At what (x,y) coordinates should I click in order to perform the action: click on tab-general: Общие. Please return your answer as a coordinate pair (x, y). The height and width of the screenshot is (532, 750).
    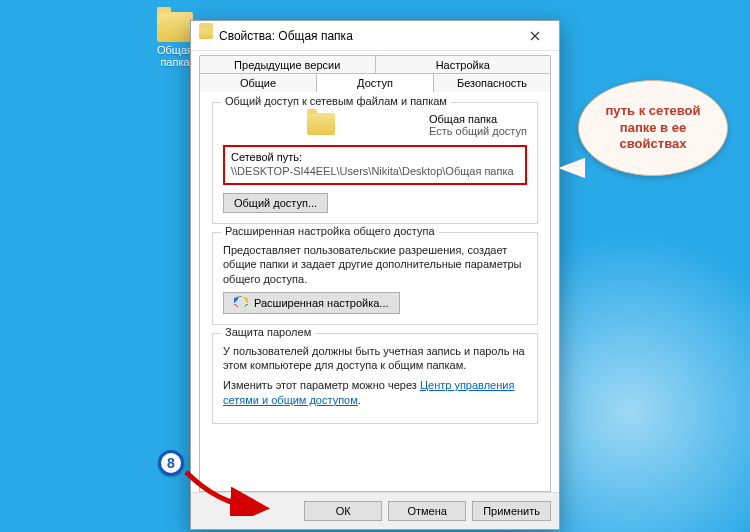
    Looking at the image, I should click on (258, 82).